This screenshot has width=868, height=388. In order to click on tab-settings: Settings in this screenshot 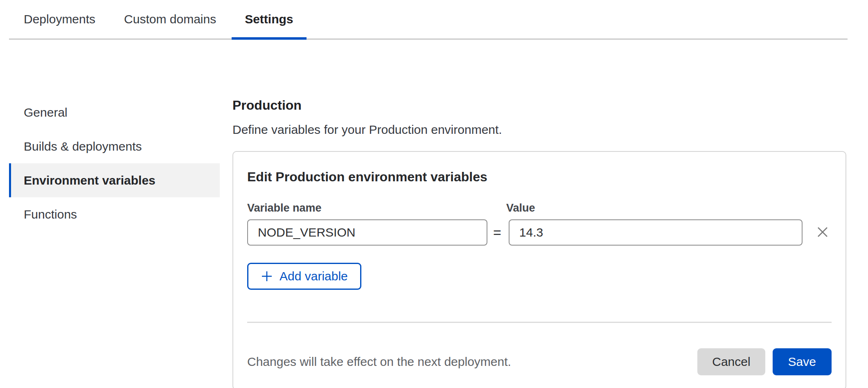, I will do `click(269, 19)`.